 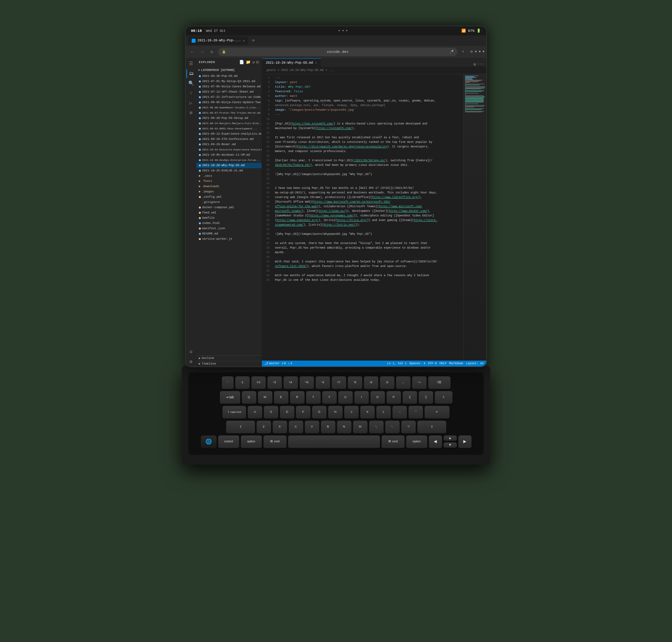 What do you see at coordinates (229, 107) in the screenshot?
I see `file-item: 2021-08-08-GameMaker-Studio-2-Linu...` at bounding box center [229, 107].